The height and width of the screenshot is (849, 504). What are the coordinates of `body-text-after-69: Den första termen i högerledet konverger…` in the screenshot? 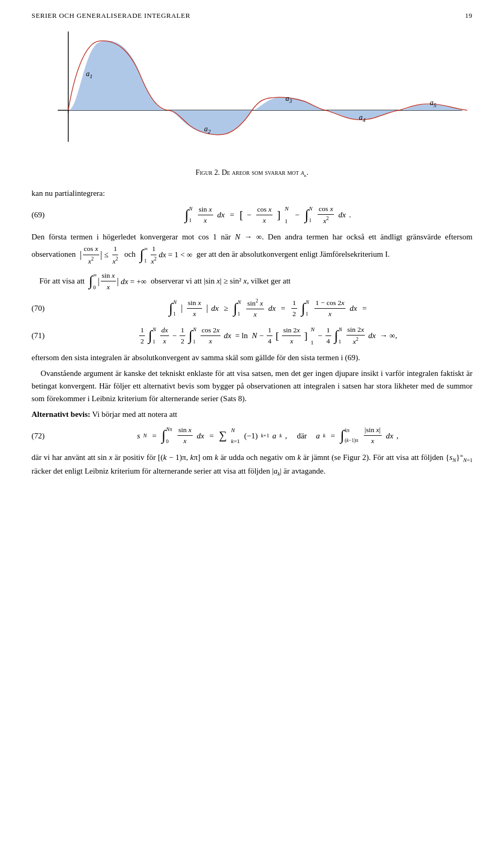 It's located at (252, 249).